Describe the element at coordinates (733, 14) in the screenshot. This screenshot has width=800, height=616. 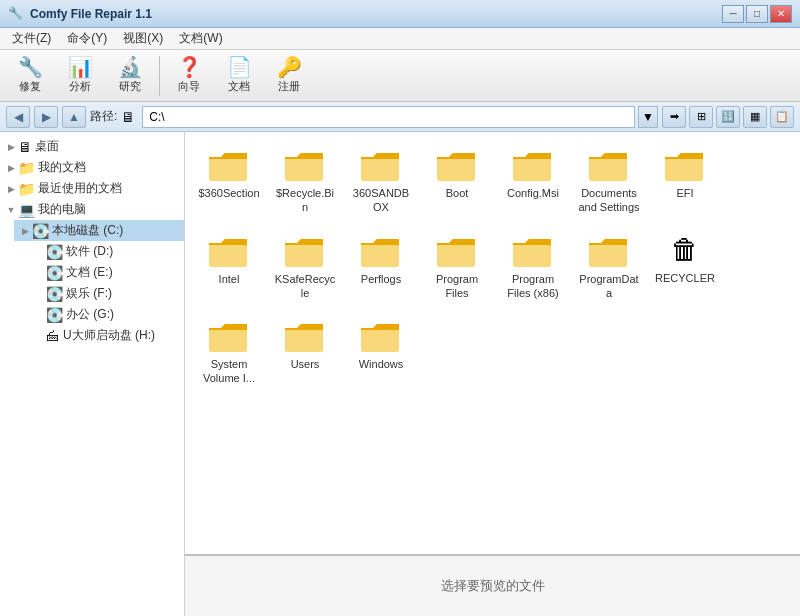
I see `minimize-button: ─` at that location.